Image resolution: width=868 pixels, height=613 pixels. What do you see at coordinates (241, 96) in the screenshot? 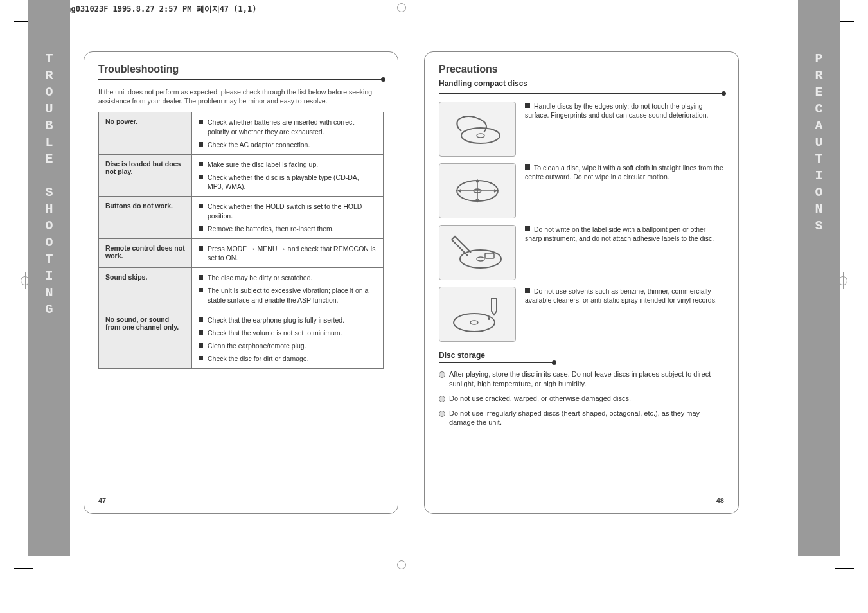
I see `intro-text: If the unit does not perform as expected…` at bounding box center [241, 96].